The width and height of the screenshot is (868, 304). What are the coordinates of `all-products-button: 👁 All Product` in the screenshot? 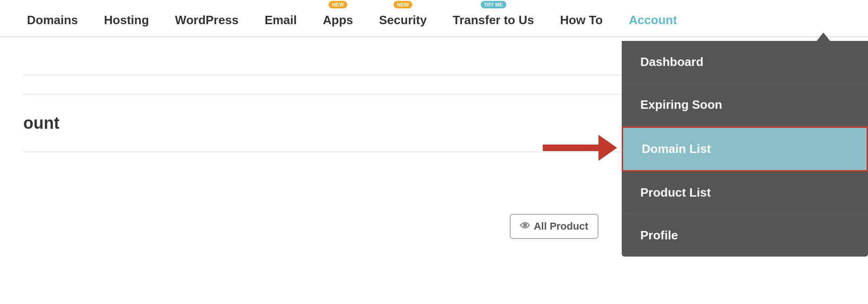 It's located at (554, 226).